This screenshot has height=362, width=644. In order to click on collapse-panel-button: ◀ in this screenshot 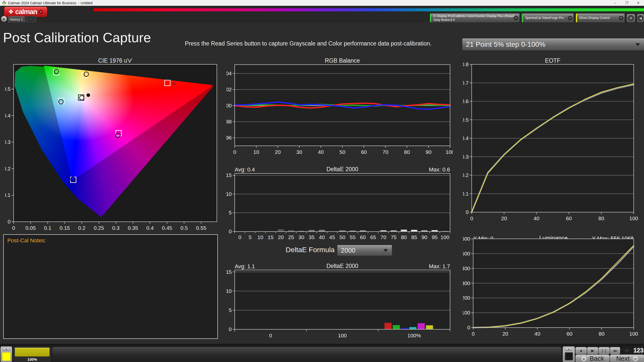, I will do `click(640, 18)`.